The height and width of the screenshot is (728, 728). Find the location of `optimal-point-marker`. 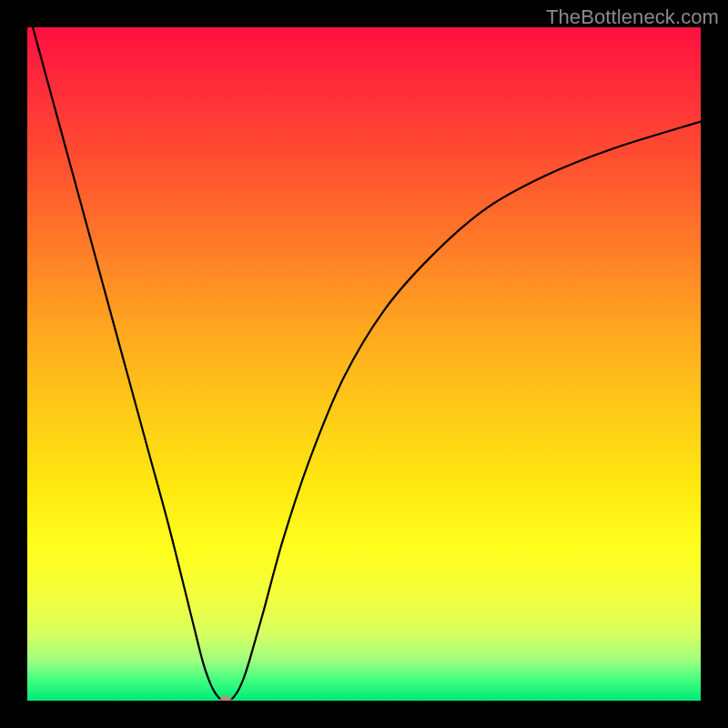

optimal-point-marker is located at coordinates (226, 699).